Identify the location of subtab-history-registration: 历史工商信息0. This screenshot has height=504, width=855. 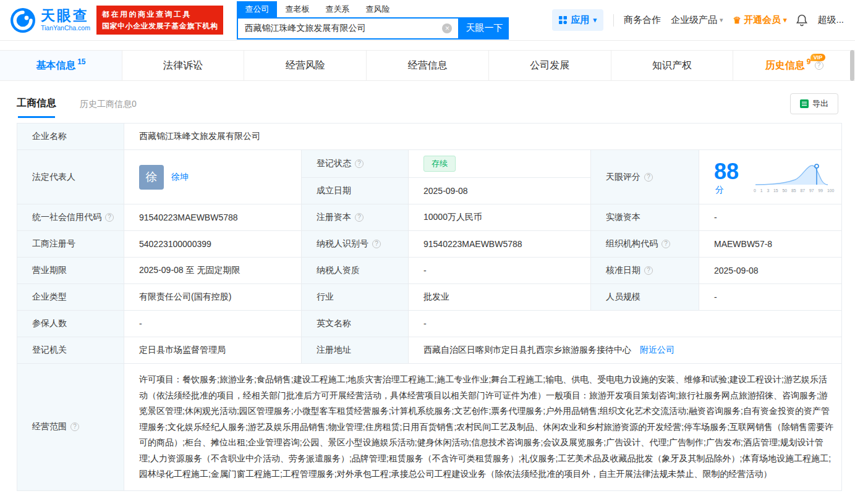
(108, 109).